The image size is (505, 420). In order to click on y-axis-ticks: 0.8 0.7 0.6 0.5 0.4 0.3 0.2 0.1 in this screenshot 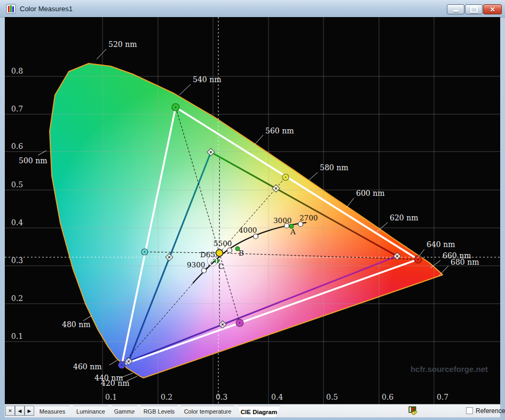, I will do `click(17, 204)`.